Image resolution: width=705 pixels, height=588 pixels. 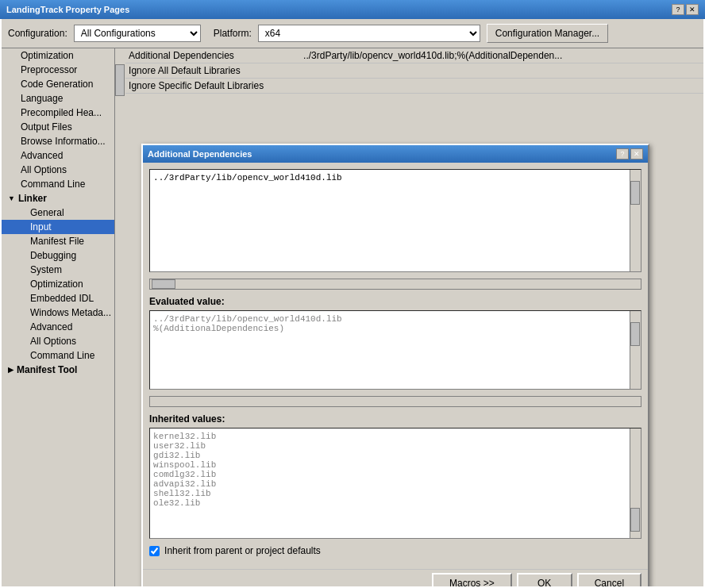 I want to click on sidebar-section-manifest-tool: ▶ Manifest Tool, so click(x=58, y=370).